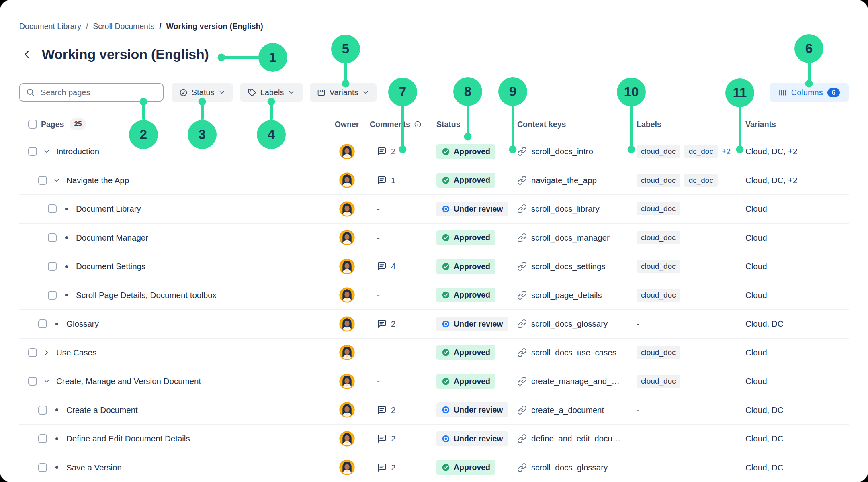 This screenshot has height=482, width=868. Describe the element at coordinates (434, 238) in the screenshot. I see `table-row: Document Manager - Approved scroll_docs_…` at that location.